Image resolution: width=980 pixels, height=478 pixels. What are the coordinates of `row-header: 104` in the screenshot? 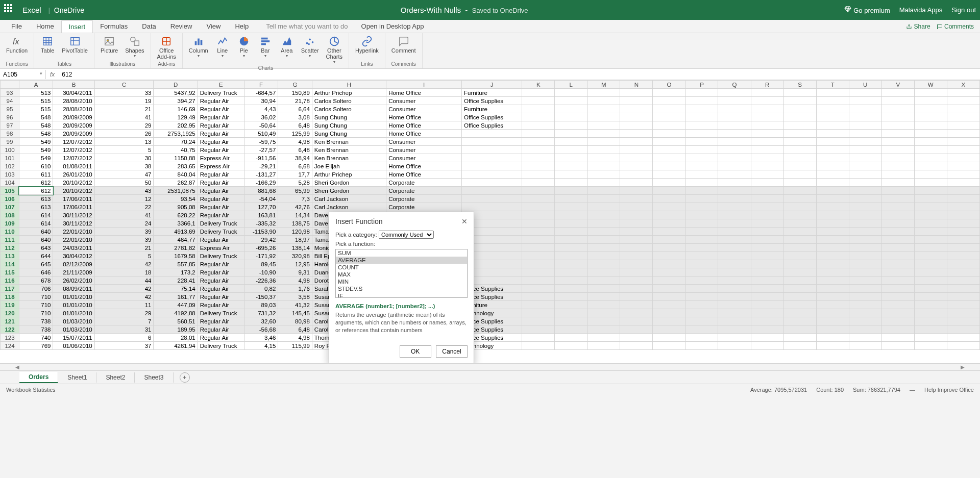 It's located at (10, 183).